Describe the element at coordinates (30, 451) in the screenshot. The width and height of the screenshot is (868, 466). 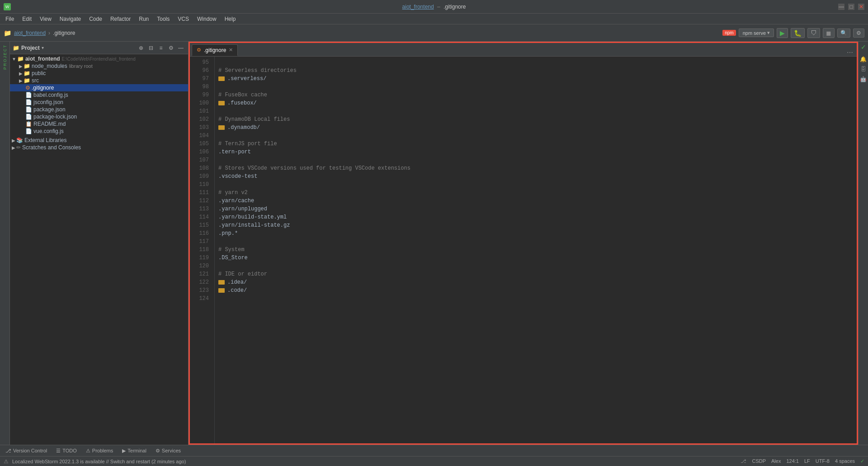
I see `version-control-label: Version Control` at that location.